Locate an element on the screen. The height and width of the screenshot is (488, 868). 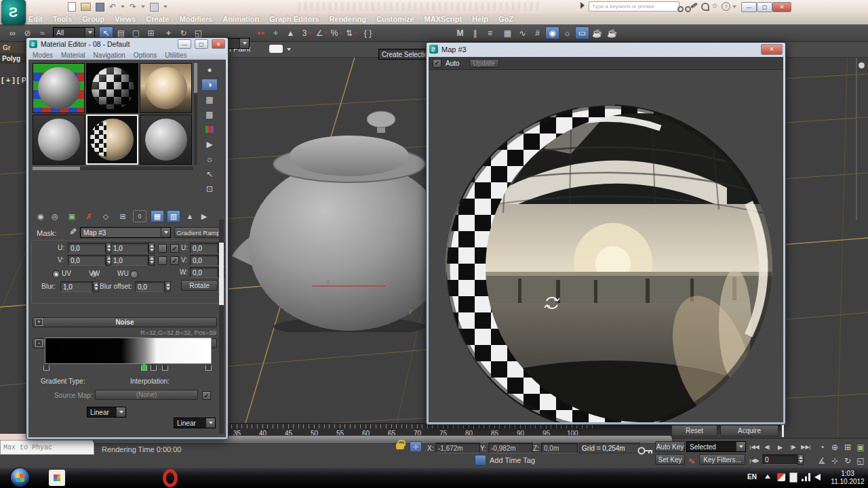
layer-manager-icon: ≡ is located at coordinates (490, 33).